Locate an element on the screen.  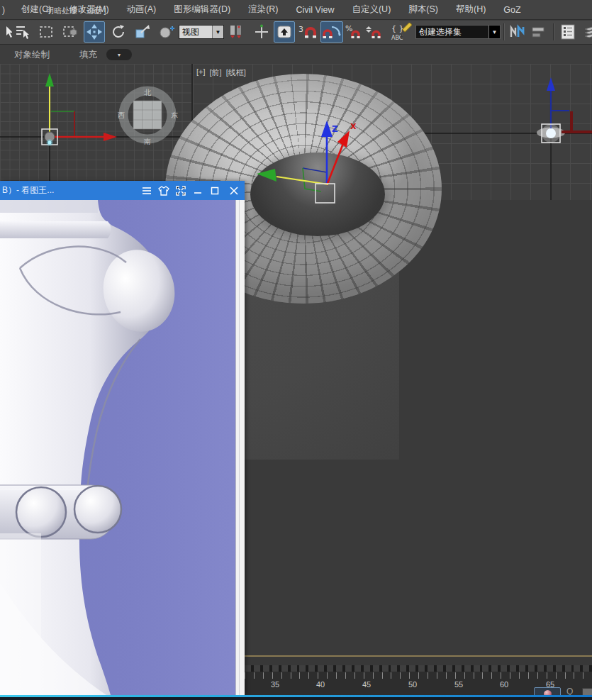
align-button is located at coordinates (539, 32).